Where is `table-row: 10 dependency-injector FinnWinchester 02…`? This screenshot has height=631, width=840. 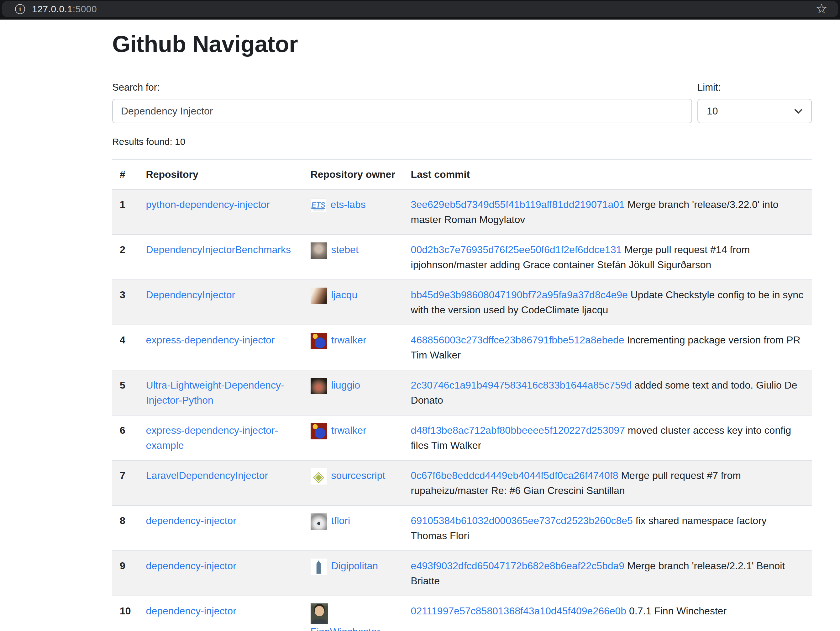 table-row: 10 dependency-injector FinnWinchester 02… is located at coordinates (462, 614).